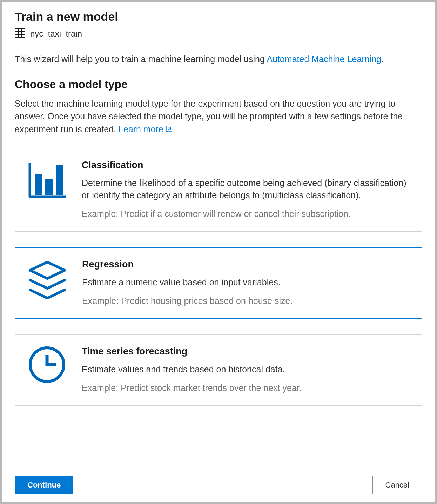 The width and height of the screenshot is (437, 504). I want to click on intro-prefix: This wizard will help you to train a mac…, so click(141, 59).